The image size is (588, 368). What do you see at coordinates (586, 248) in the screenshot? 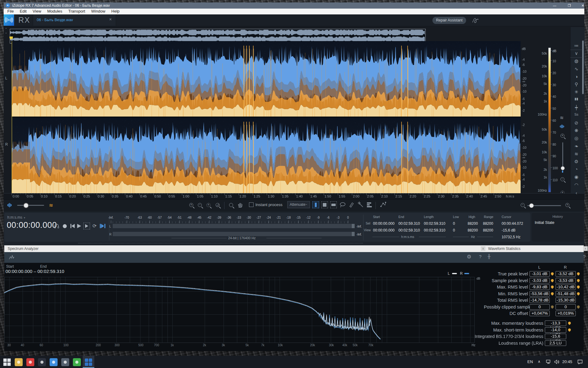
I see `statistics-close-icon: x` at bounding box center [586, 248].